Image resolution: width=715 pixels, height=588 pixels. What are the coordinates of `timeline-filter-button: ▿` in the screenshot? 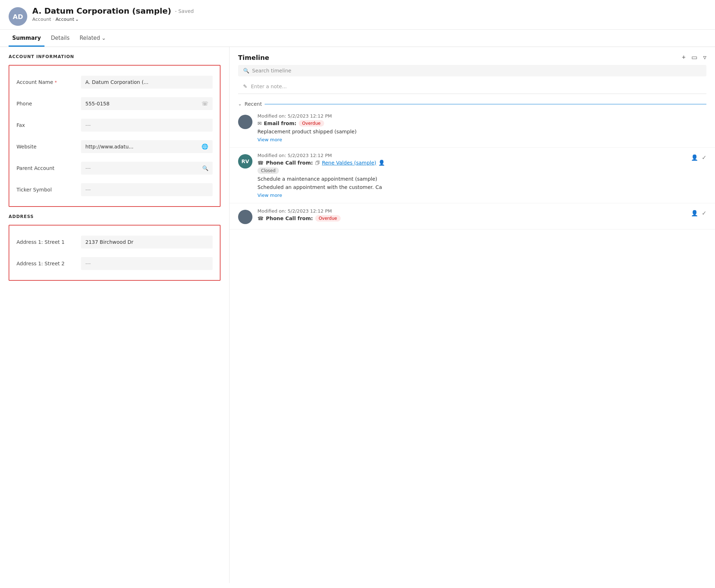 It's located at (705, 57).